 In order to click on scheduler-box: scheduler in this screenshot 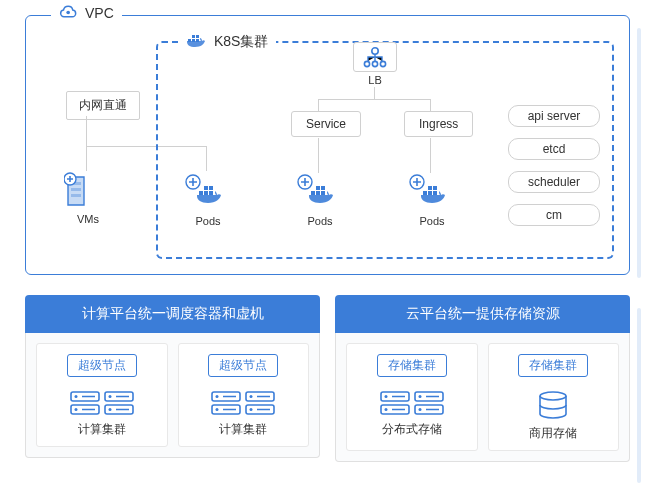, I will do `click(554, 182)`.